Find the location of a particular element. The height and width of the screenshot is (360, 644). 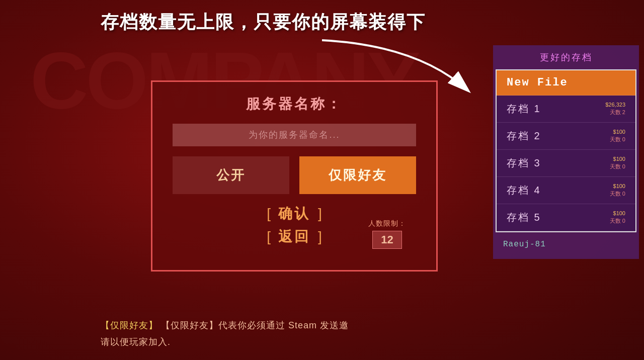

confirm-bracket-left: [ is located at coordinates (269, 214).